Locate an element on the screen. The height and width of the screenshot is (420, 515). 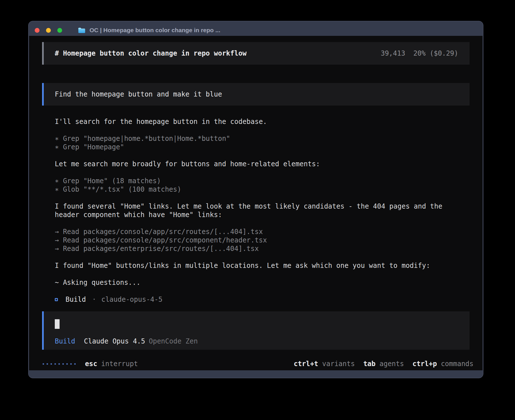
session-title: # Homepage button color change in repo w… is located at coordinates (151, 53).